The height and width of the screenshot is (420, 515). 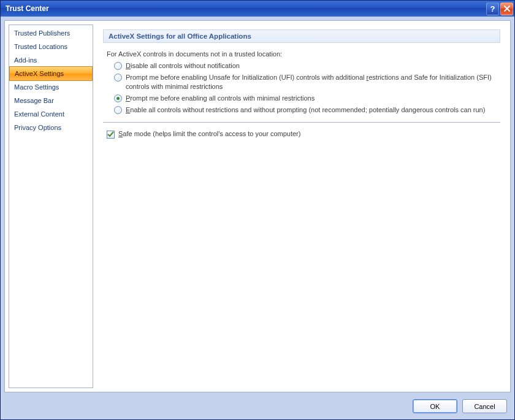 I want to click on titlebar: Trust Center ?, so click(x=258, y=9).